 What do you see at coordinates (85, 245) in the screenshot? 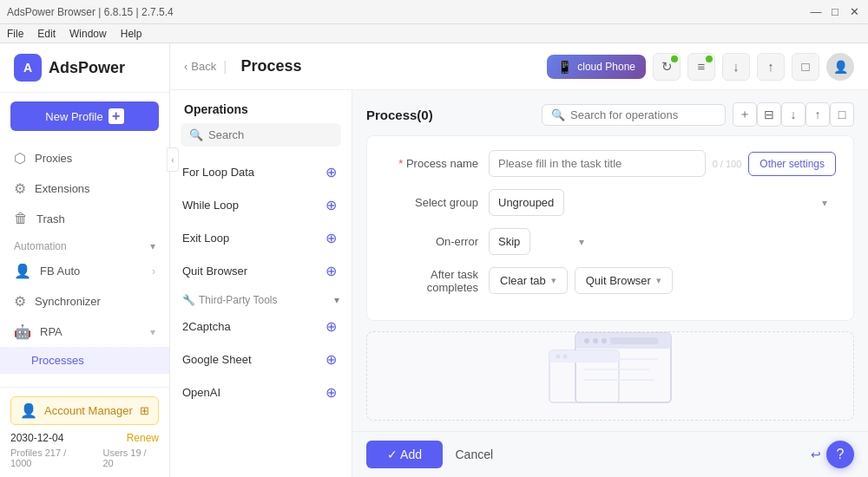
I see `automation-section-label: Automation ▾` at bounding box center [85, 245].